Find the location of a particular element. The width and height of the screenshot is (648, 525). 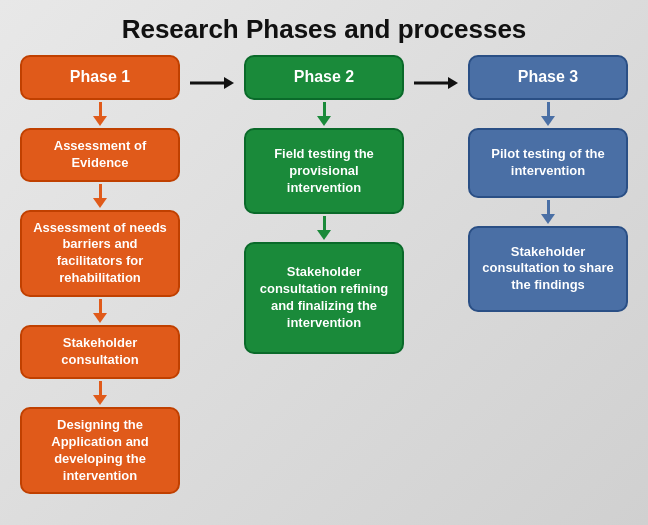

right-arrow-icon is located at coordinates (212, 83).